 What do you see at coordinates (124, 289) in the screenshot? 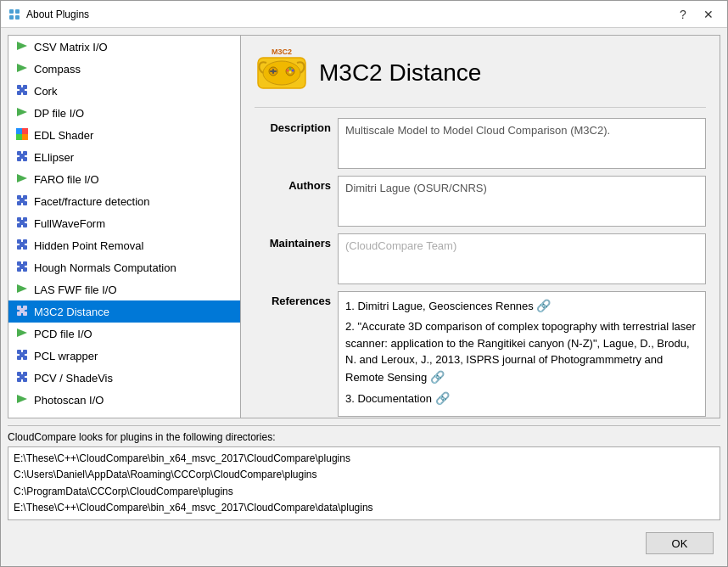
I see `plugin-item-las: LAS FWF file I/O` at bounding box center [124, 289].